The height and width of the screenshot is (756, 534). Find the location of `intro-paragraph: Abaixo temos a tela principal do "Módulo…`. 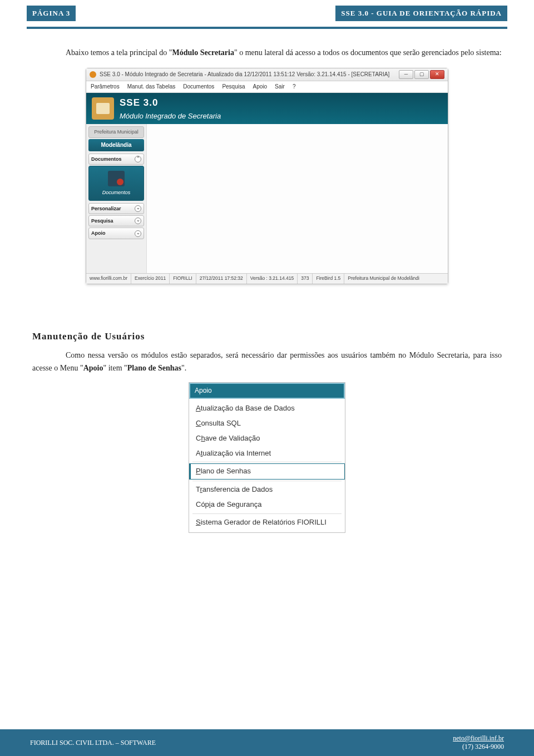

intro-paragraph: Abaixo temos a tela principal do "Módulo… is located at coordinates (267, 53).